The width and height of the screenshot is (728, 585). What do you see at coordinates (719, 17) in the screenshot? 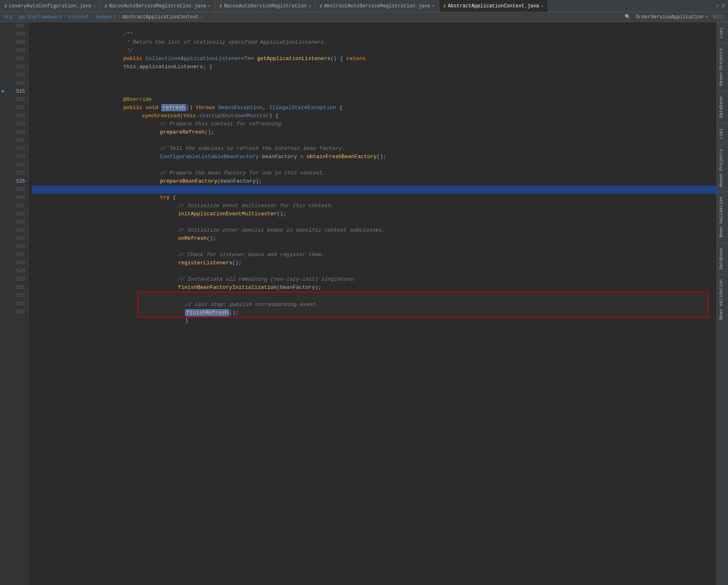
I see `git-icon: Git:` at bounding box center [719, 17].